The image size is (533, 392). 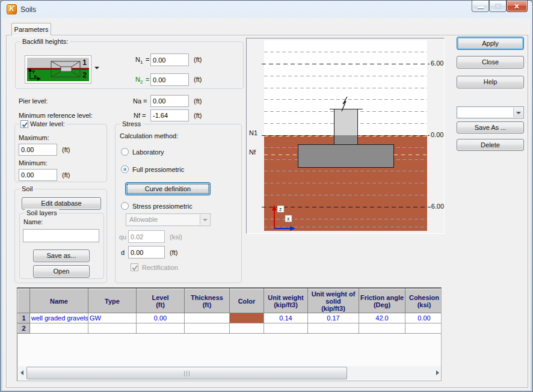 I want to click on cell-friction-angle: 42.0, so click(x=383, y=319).